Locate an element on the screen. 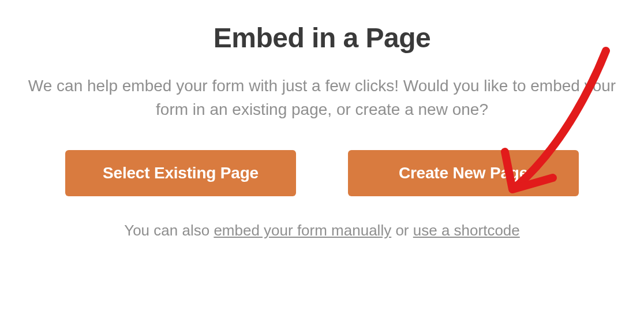  button-row: Select Existing Page Create New Page is located at coordinates (322, 173).